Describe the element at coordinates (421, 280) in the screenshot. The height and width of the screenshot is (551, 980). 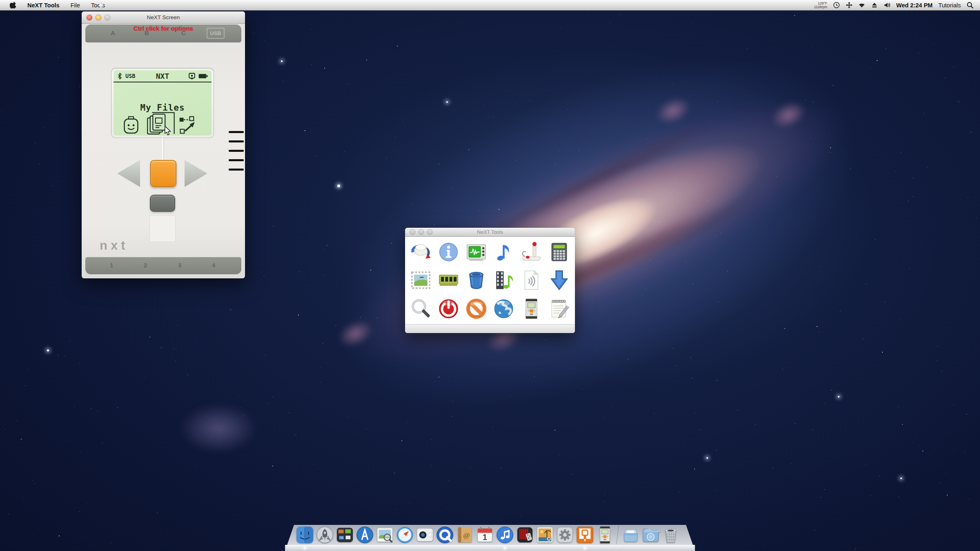
I see `tool-picture-stamp-icon` at that location.